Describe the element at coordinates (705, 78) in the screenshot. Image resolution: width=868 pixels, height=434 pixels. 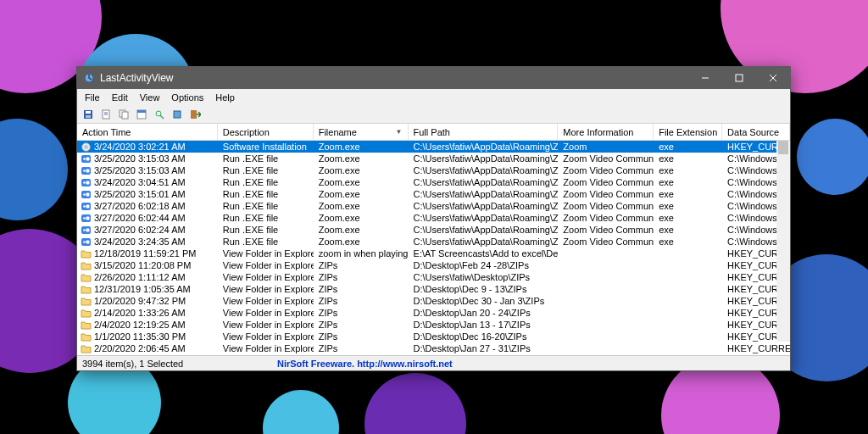
I see `minimize-button` at that location.